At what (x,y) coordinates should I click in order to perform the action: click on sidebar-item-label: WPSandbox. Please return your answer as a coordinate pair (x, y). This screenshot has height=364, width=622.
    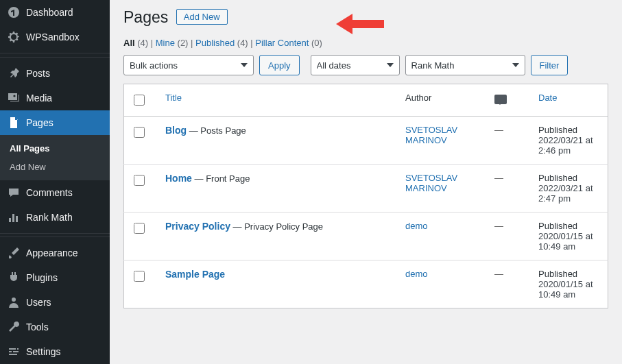
    Looking at the image, I should click on (53, 37).